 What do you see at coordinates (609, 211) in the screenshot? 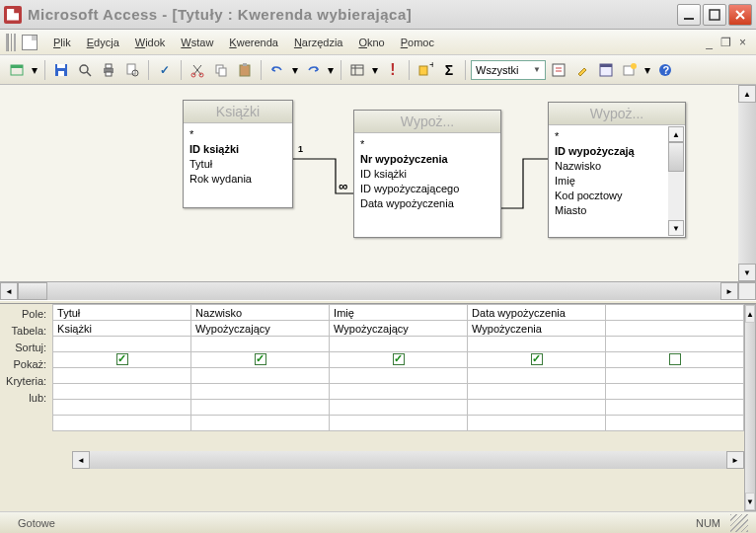
I see `table-field: Miasto` at bounding box center [609, 211].